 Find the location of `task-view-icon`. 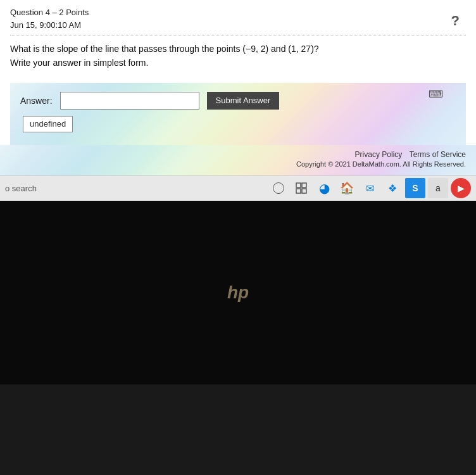

task-view-icon is located at coordinates (301, 188).